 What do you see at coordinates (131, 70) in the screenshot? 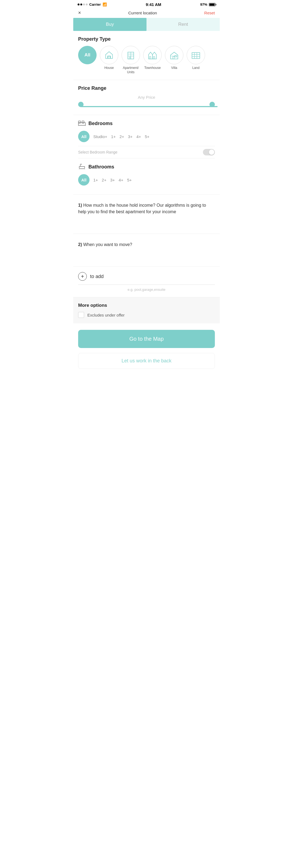
I see `apartment-label: Apartment/Units` at bounding box center [131, 70].